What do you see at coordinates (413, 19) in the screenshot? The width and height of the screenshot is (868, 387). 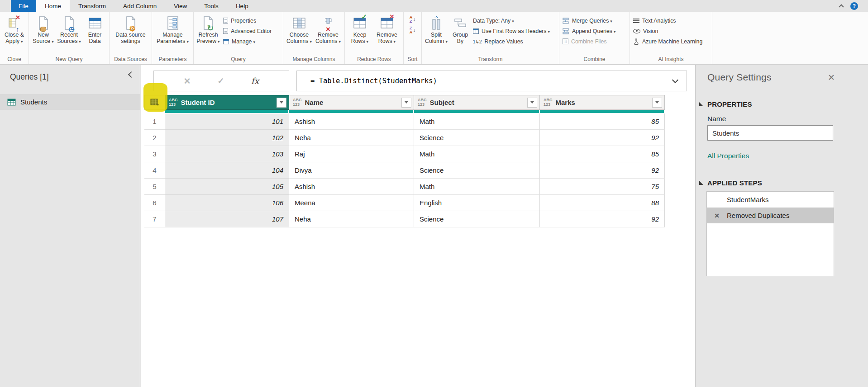 I see `sort-ascending-button: AZ↓` at bounding box center [413, 19].